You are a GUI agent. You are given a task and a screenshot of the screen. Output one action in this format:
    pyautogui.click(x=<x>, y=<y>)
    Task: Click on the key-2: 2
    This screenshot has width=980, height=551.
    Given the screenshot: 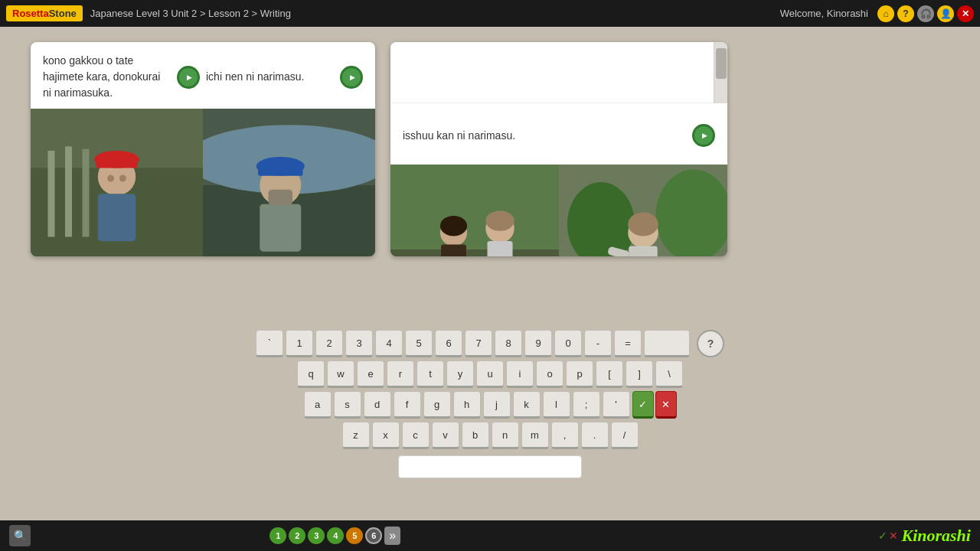 What is the action you would take?
    pyautogui.click(x=329, y=344)
    